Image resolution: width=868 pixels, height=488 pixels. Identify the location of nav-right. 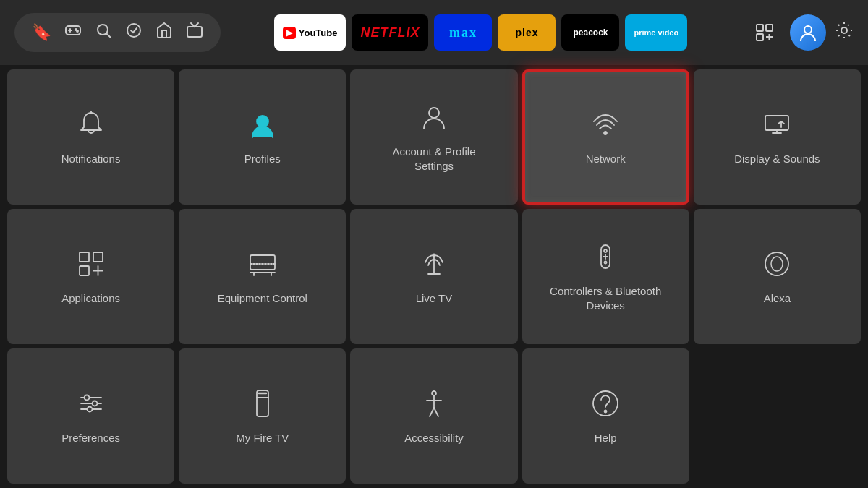
(801, 33).